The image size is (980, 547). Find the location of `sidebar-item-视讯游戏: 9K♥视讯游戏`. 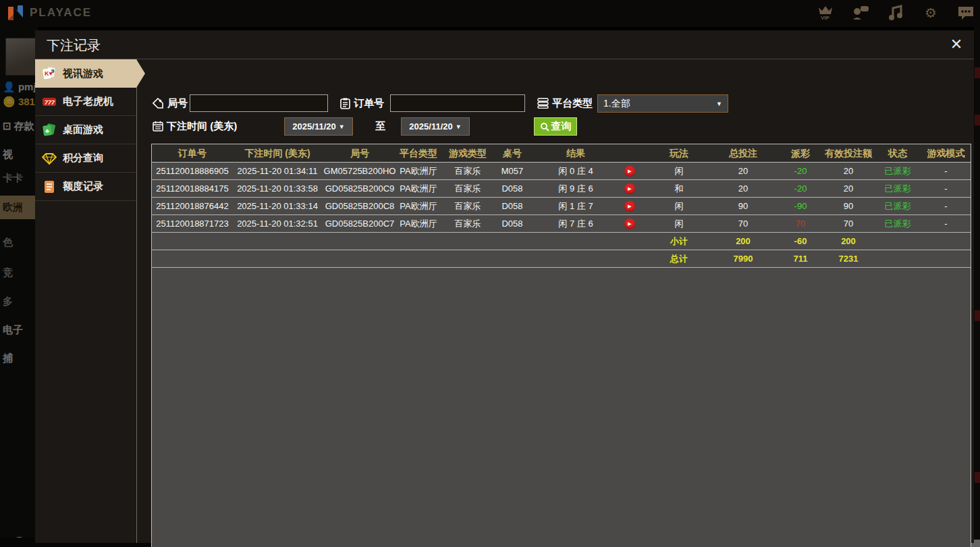

sidebar-item-视讯游戏: 9K♥视讯游戏 is located at coordinates (86, 74).